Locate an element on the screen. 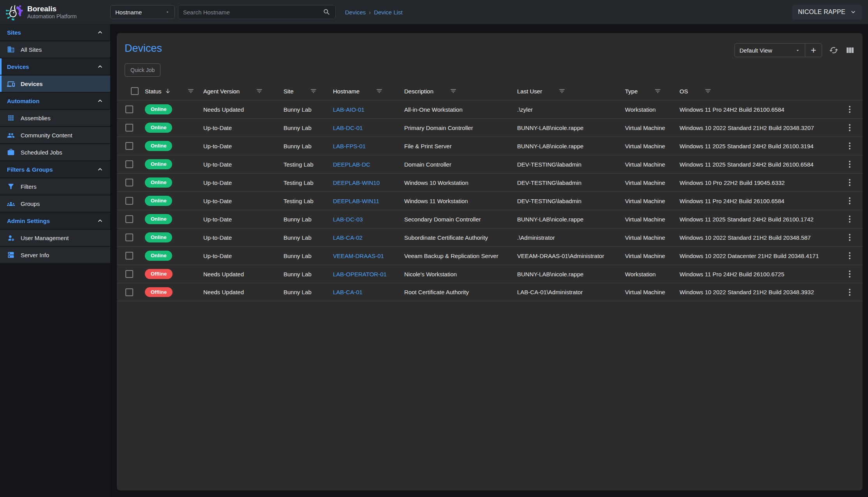 The image size is (868, 497). add-view-button: + is located at coordinates (813, 50).